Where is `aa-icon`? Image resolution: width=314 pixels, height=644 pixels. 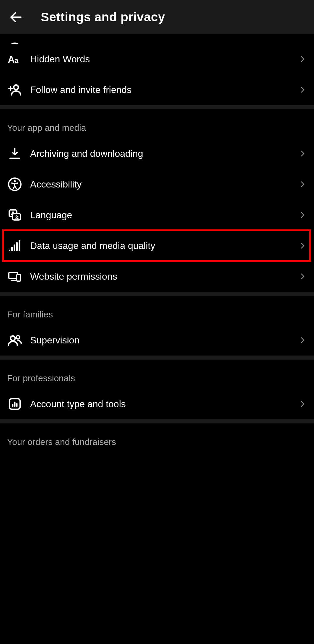 aa-icon is located at coordinates (15, 59).